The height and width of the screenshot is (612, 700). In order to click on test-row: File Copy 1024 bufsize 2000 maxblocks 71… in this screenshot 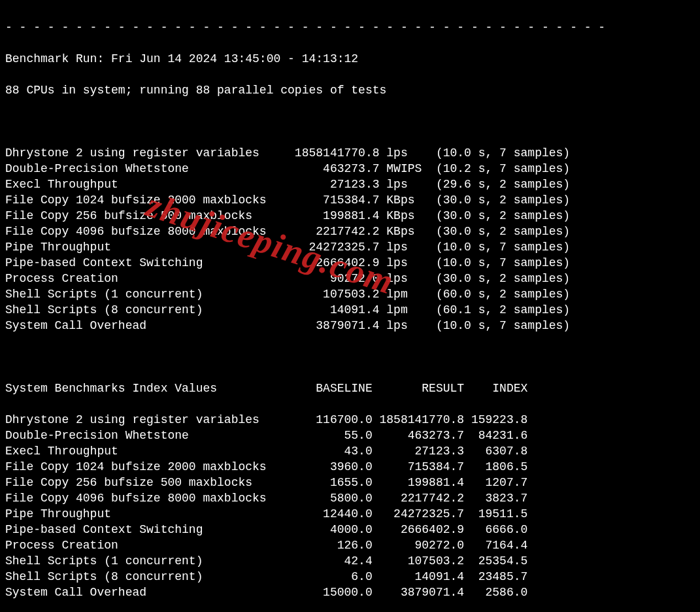, I will do `click(350, 200)`.